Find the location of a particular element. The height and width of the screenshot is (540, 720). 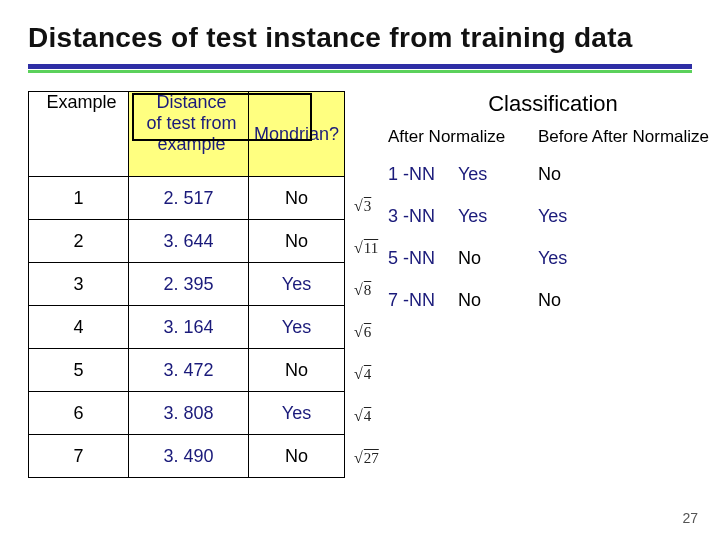

distance-cell: 3. 644 is located at coordinates (189, 242).